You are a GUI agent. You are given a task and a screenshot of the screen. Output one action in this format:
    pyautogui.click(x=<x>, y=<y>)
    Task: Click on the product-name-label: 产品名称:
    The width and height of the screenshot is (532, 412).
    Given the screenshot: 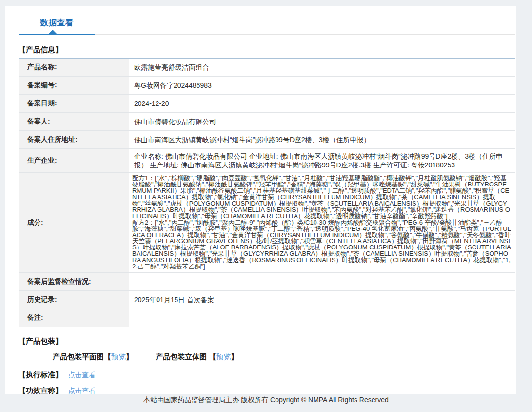 What is the action you would take?
    pyautogui.click(x=74, y=67)
    